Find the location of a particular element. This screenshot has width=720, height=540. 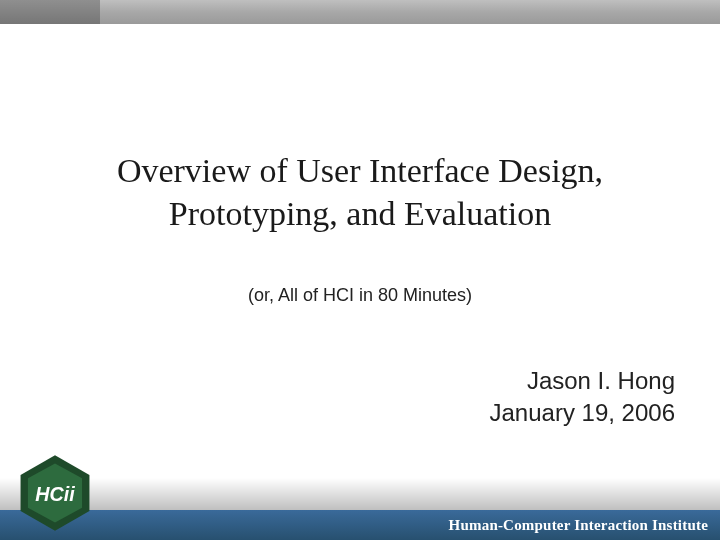

logo-text: HCii is located at coordinates (55, 494).